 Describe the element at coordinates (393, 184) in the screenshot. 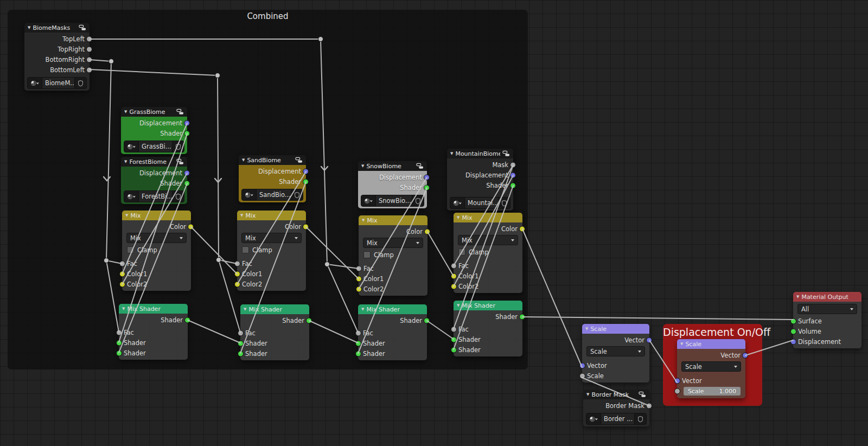

I see `node-snow-biome: ▼SnowBiomeDisplacementShaderSnowBio...` at that location.